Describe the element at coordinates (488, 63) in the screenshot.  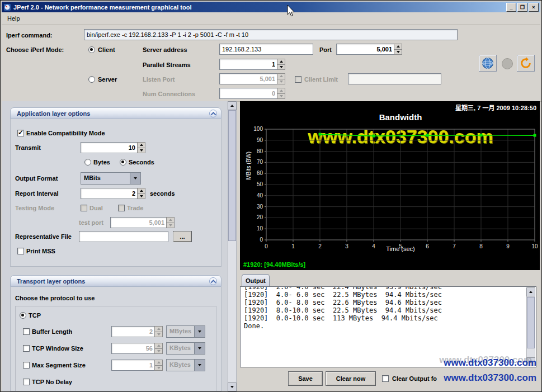
I see `globe-icon` at that location.